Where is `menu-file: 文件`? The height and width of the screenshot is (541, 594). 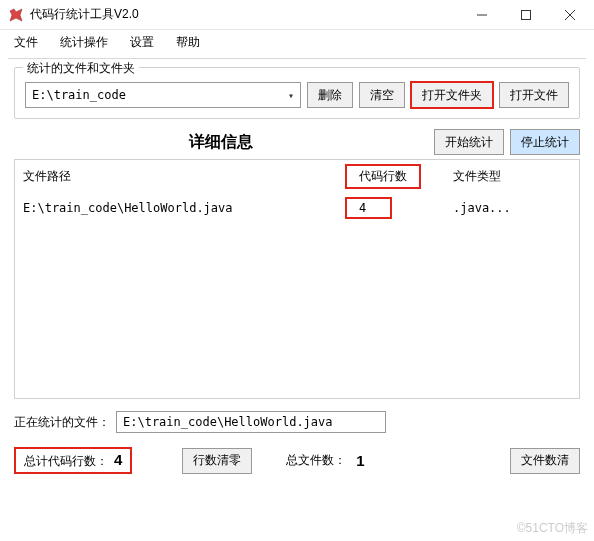
menu-file: 文件 is located at coordinates (26, 42).